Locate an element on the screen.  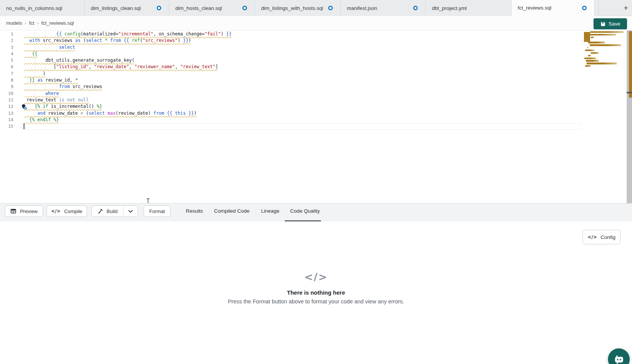
tab-code-quality: Code Quality is located at coordinates (305, 211).